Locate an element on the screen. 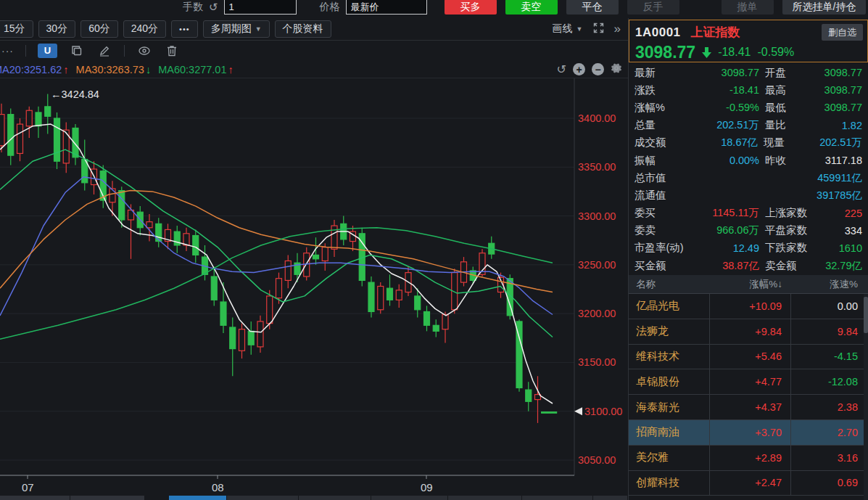 The width and height of the screenshot is (868, 500). more-periods-button: ••• is located at coordinates (184, 29).